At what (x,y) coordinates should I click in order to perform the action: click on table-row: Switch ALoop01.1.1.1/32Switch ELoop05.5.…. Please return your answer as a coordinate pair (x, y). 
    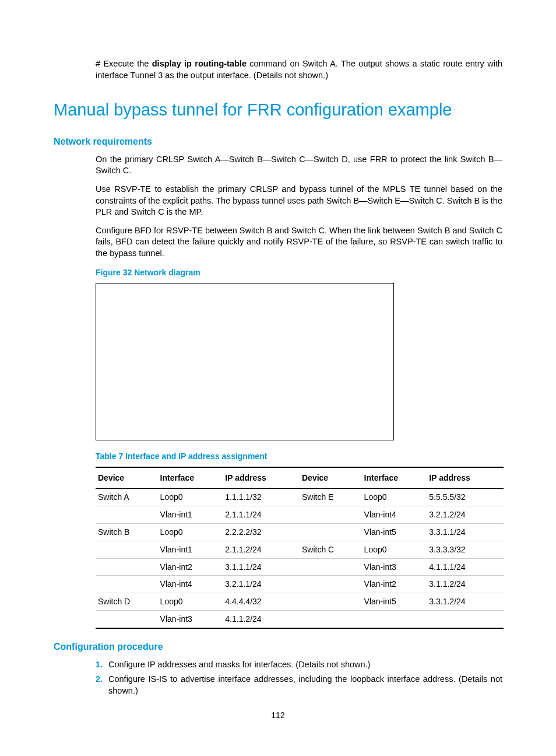
    Looking at the image, I should click on (300, 498).